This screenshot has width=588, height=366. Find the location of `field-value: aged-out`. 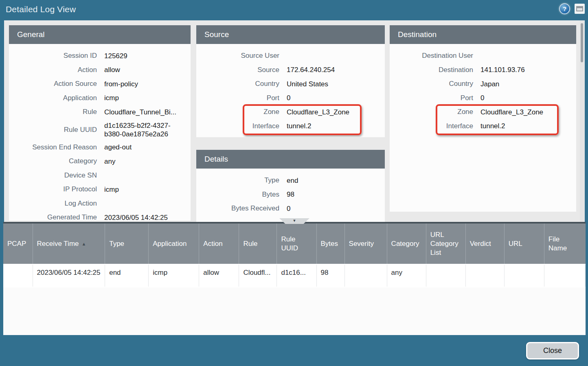

field-value: aged-out is located at coordinates (114, 147).